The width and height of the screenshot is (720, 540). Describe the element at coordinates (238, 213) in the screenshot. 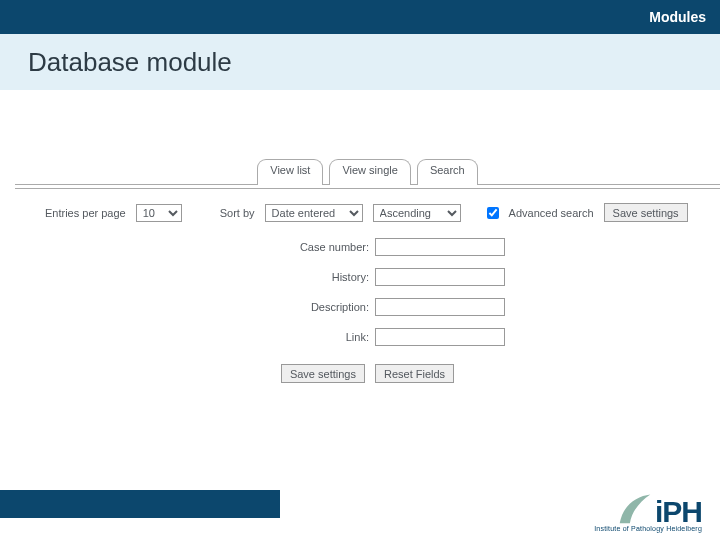

I see `sort-by-label: Sort by` at that location.